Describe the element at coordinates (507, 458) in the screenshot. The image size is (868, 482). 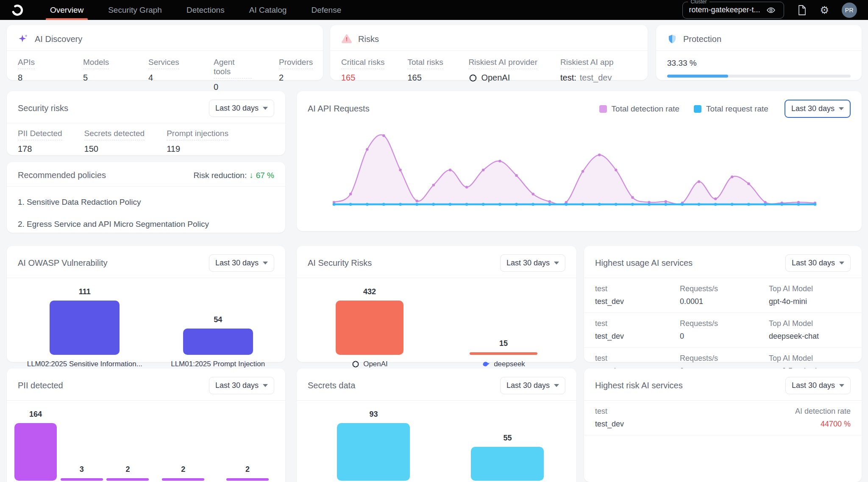
I see `bar-column: 55AWS Access Key` at that location.